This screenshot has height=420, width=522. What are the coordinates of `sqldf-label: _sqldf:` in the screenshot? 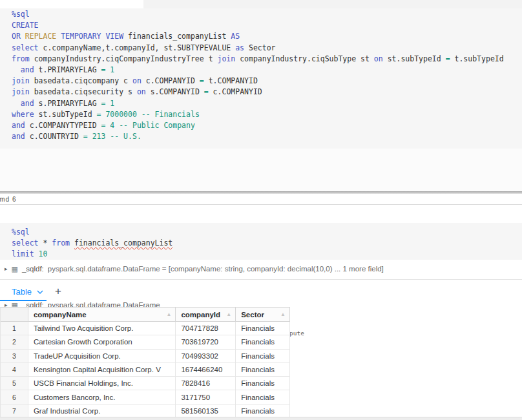 It's located at (33, 269).